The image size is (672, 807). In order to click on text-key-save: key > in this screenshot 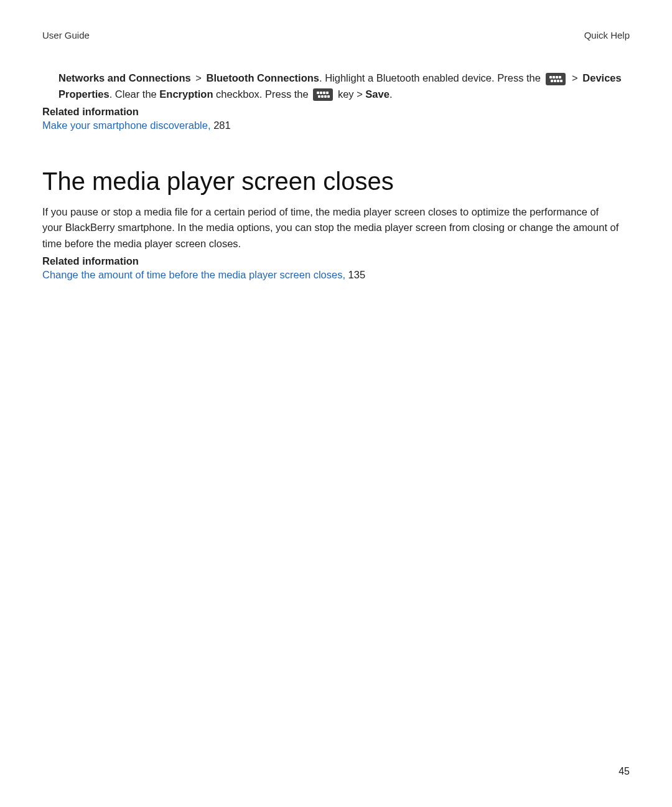, I will do `click(352, 94)`.